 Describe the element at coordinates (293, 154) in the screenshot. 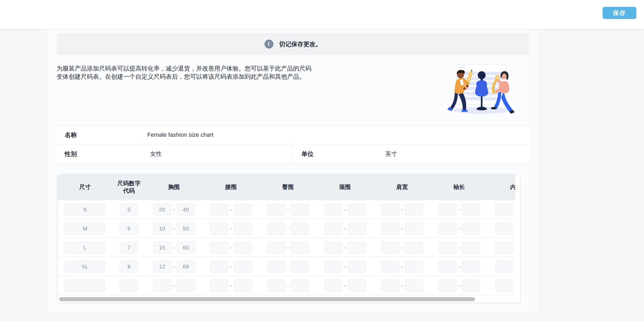

I see `gender-unit-row: 性别 女性 单位 英寸` at that location.